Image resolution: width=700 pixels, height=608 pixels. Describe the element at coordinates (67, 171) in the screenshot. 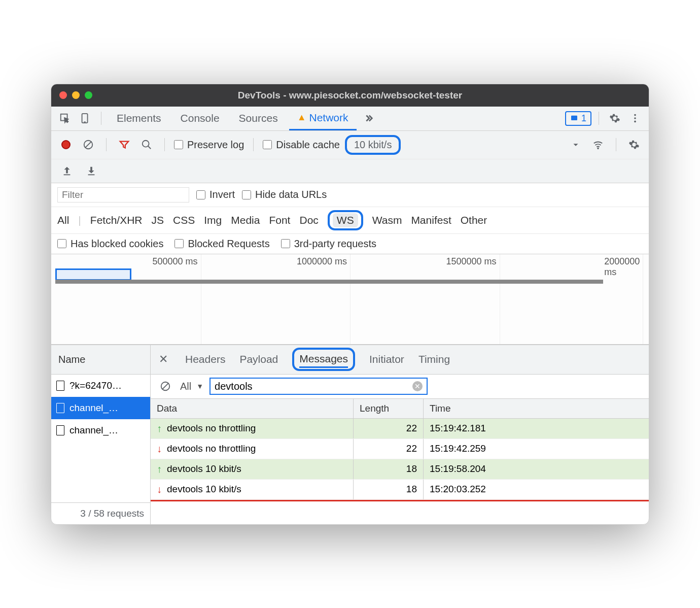

I see `upload-har-icon` at that location.